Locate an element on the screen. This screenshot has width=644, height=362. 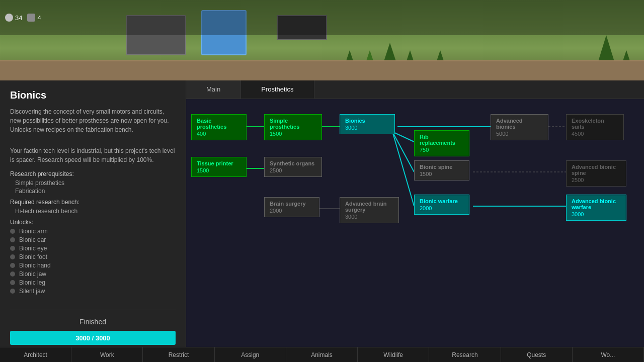
bench-label: Required research bench: is located at coordinates (93, 202).